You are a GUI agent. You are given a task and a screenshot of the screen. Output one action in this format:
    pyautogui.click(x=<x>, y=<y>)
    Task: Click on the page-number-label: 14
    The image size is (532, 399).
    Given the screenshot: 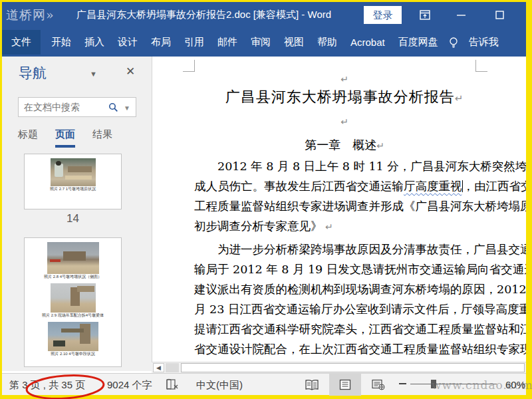 What is the action you would take?
    pyautogui.click(x=73, y=219)
    